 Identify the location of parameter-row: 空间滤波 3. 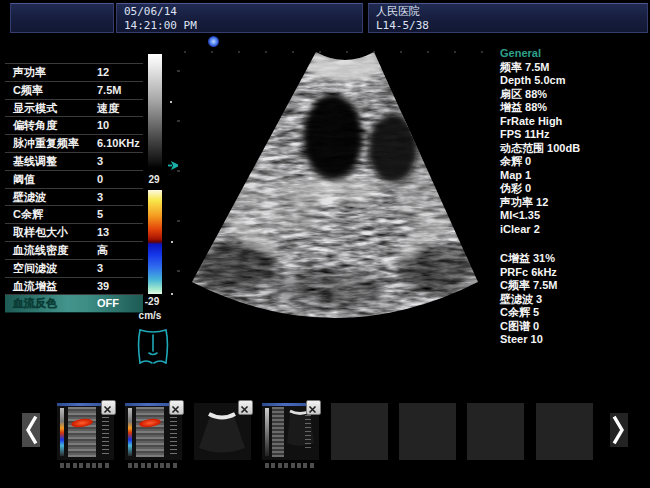
(74, 269).